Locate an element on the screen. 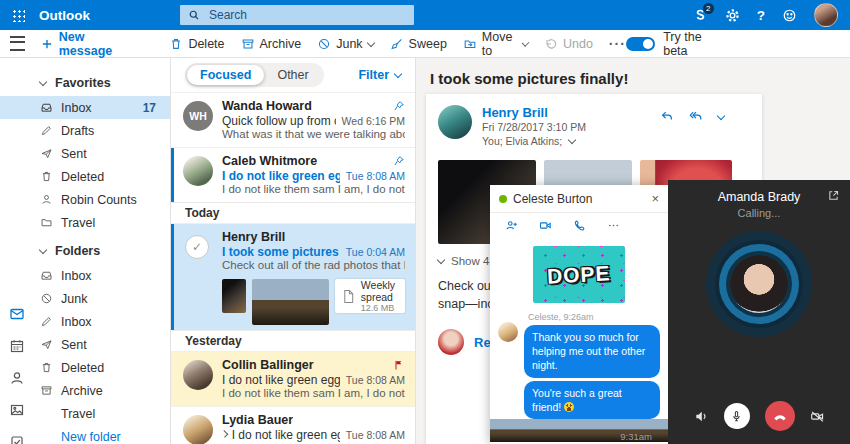 The height and width of the screenshot is (444, 850). search-box is located at coordinates (297, 15).